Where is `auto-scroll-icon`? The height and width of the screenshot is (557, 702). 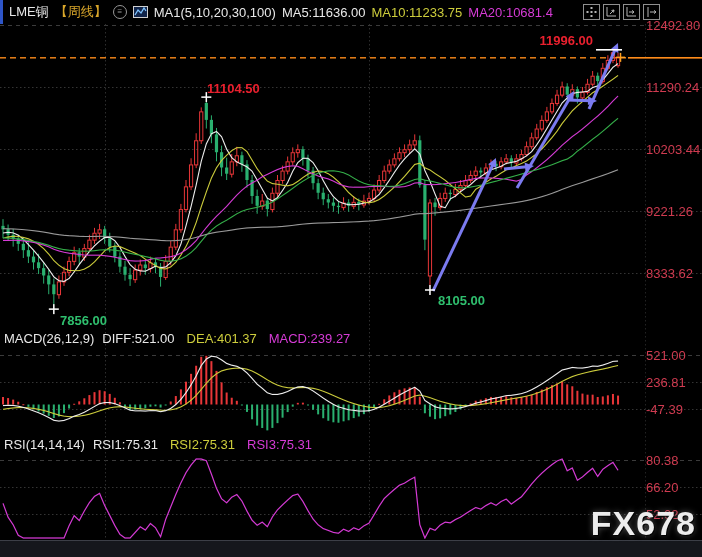
auto-scroll-icon is located at coordinates (632, 12).